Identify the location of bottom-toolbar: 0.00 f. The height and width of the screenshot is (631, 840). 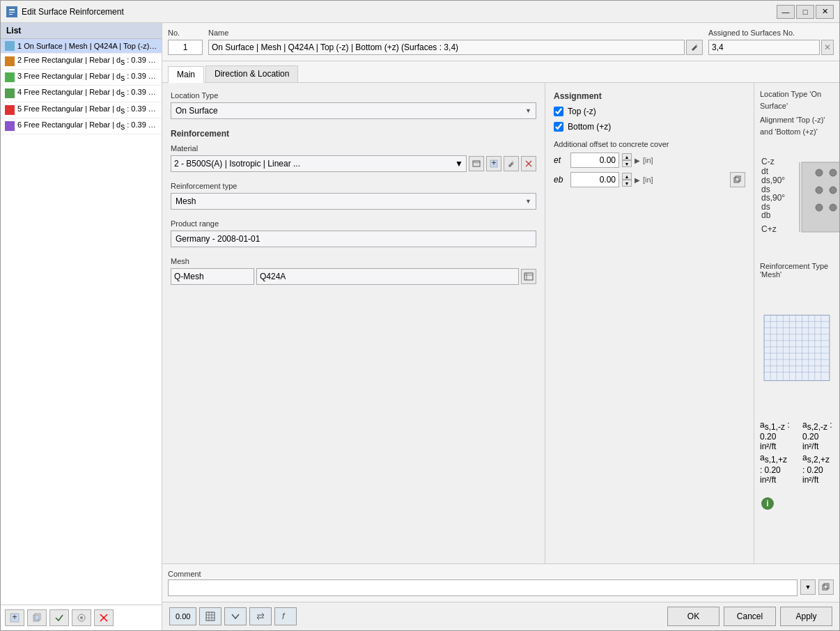
(233, 616).